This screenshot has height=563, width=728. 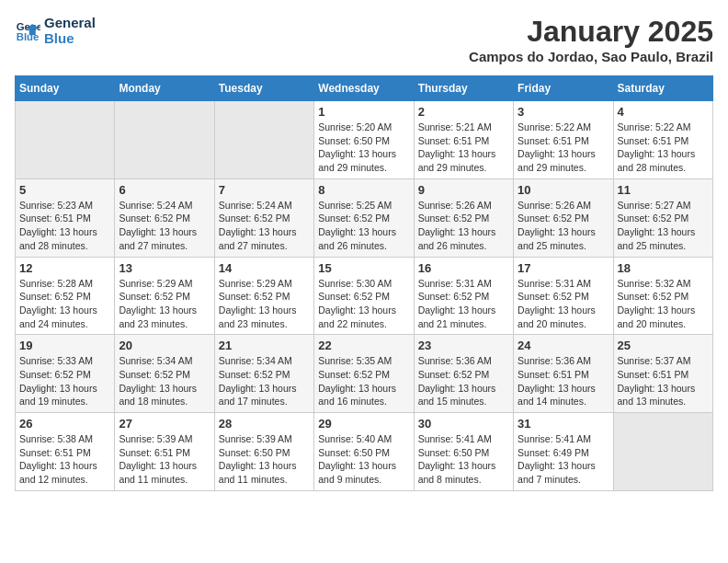 I want to click on calendar-cell: 13Sunrise: 5:29 AM Sunset: 6:52 PM Dayli…, so click(x=165, y=296).